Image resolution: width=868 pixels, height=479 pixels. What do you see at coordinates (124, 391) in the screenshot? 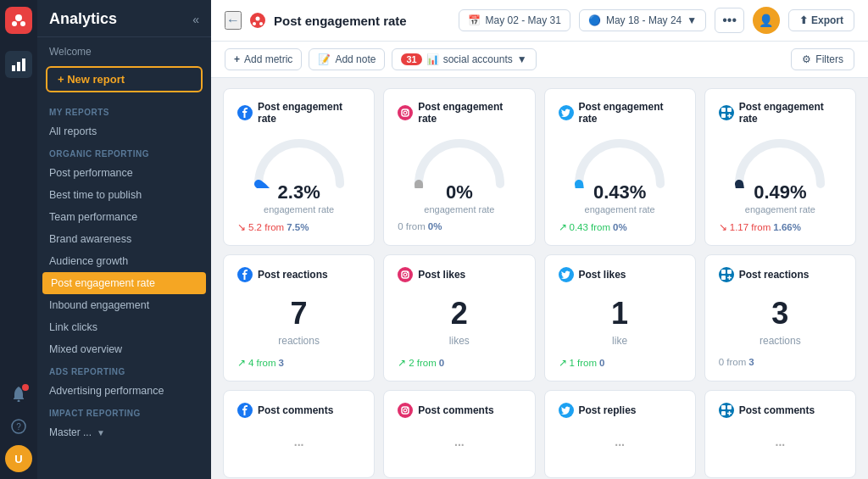
I see `sidebar-item-advertising-performance: Advertising performance` at bounding box center [124, 391].